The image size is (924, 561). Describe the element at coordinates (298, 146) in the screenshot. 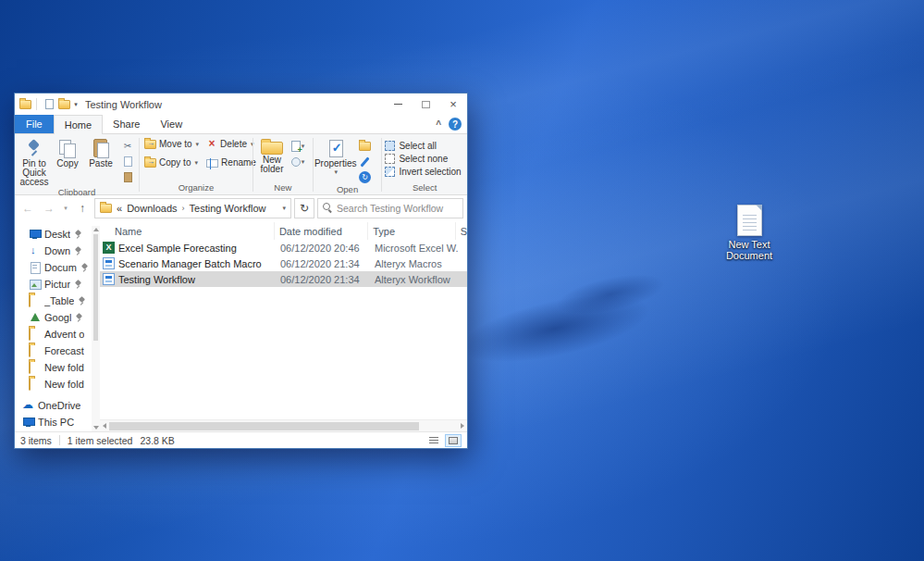

I see `new-item-button: ▾` at that location.